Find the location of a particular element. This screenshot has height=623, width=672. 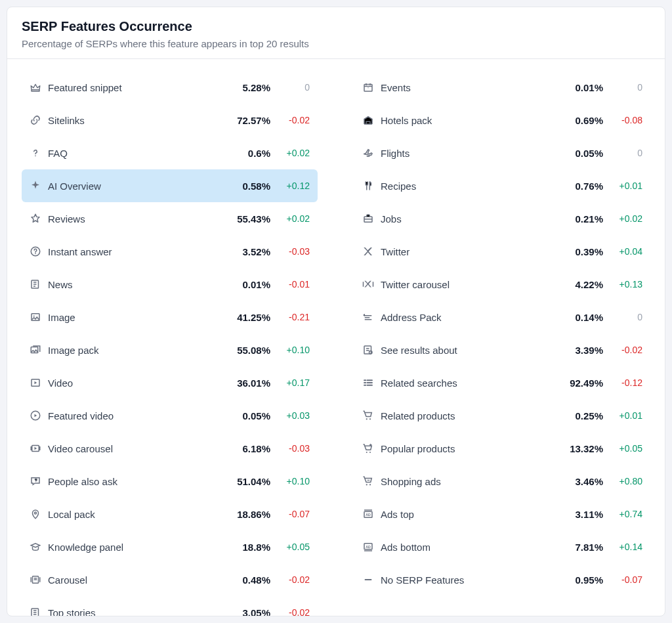

feature-row-news: News0.01%-0.01 is located at coordinates (169, 284).